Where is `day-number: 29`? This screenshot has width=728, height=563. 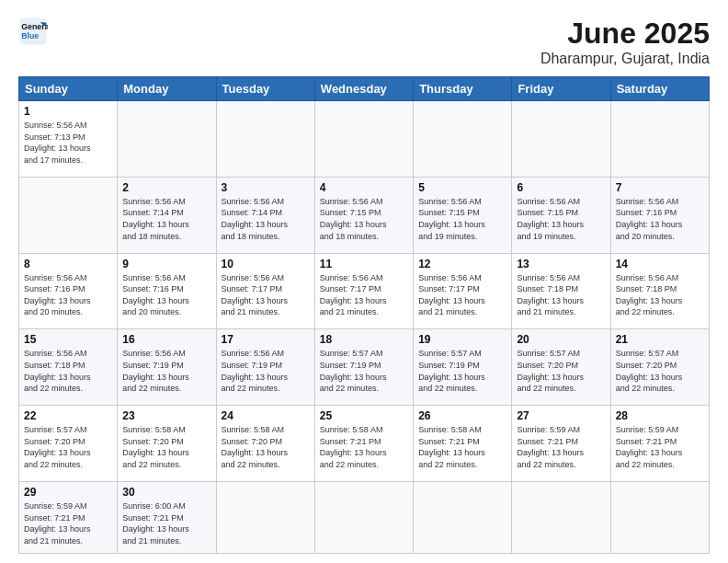 day-number: 29 is located at coordinates (68, 492).